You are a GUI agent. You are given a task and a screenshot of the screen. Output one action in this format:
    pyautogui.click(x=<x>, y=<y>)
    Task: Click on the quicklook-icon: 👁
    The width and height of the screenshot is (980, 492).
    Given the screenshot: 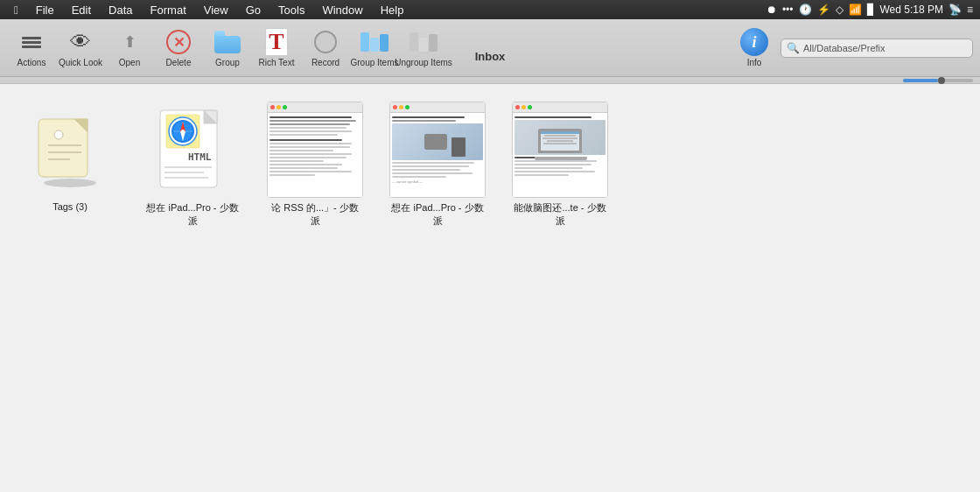 What is the action you would take?
    pyautogui.click(x=80, y=42)
    